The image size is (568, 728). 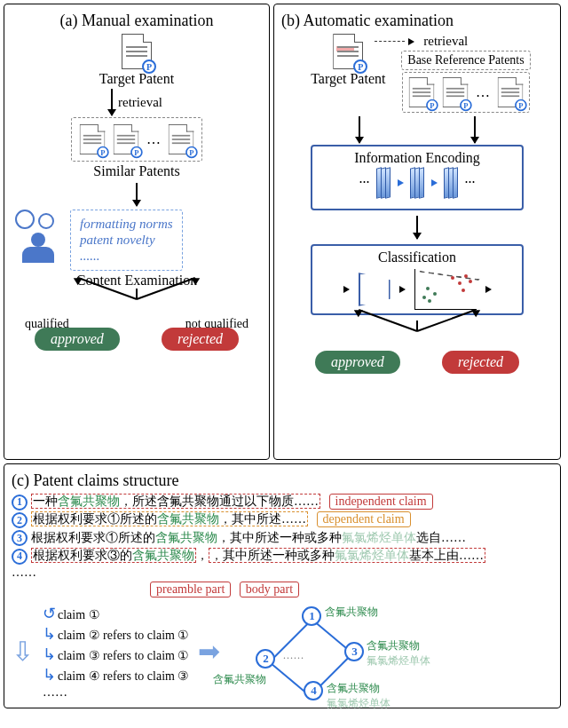 I want to click on classification-box: Classification, so click(x=417, y=280).